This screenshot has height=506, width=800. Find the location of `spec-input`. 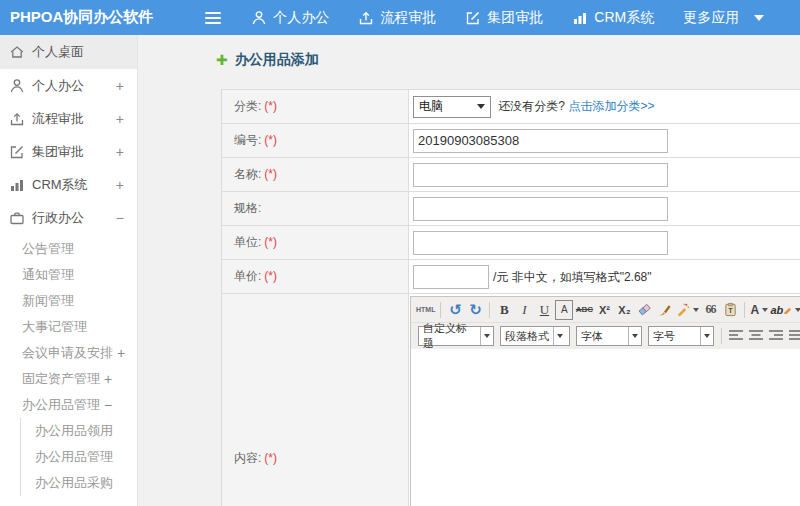

spec-input is located at coordinates (540, 209).